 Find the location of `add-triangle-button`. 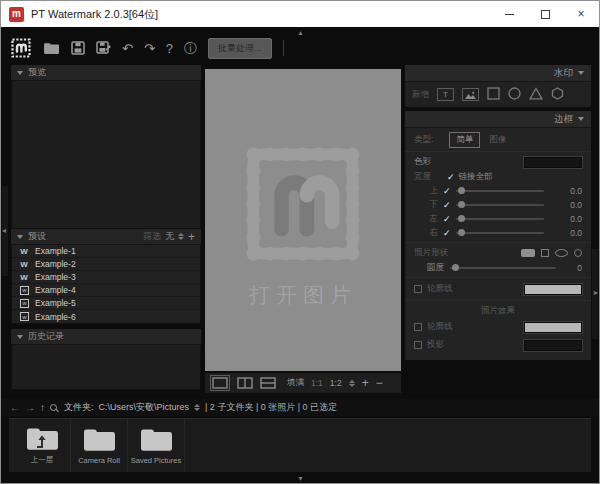

add-triangle-button is located at coordinates (536, 95).